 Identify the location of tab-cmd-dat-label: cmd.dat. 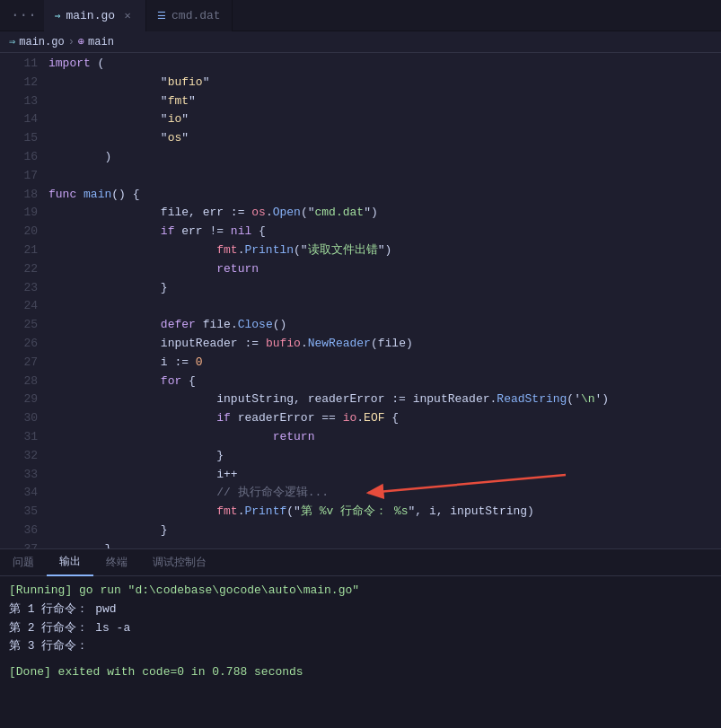
(196, 16).